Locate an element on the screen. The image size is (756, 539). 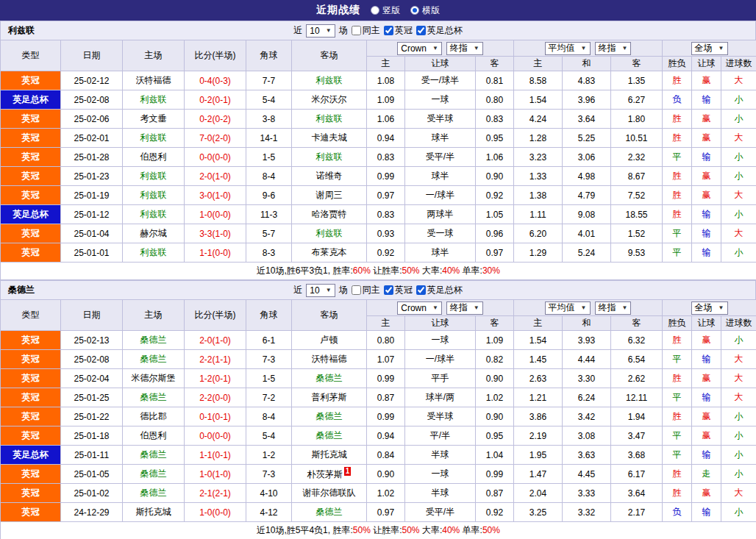
away-team: 诺维奇 is located at coordinates (329, 176).